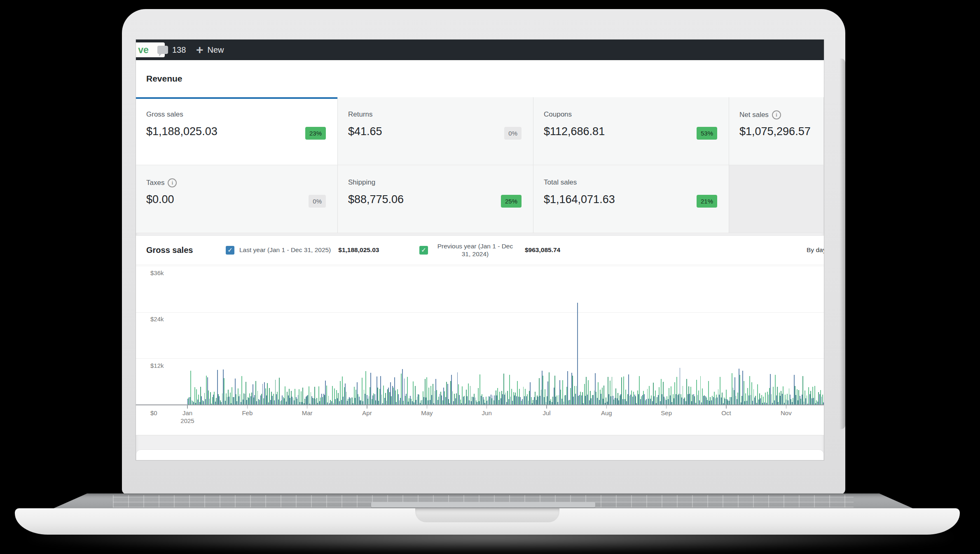 The height and width of the screenshot is (554, 980). I want to click on laptop-base, so click(487, 521).